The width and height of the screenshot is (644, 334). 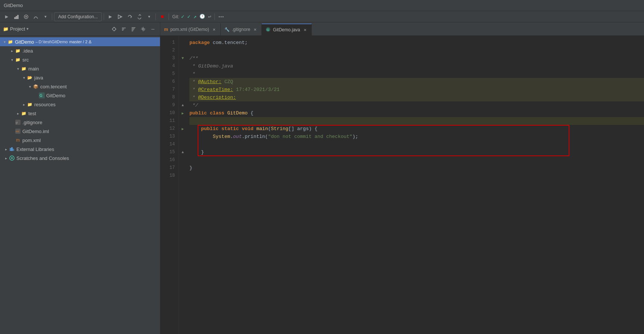 What do you see at coordinates (80, 140) in the screenshot?
I see `sidebar-item-pom-xml: m pom.xml` at bounding box center [80, 140].